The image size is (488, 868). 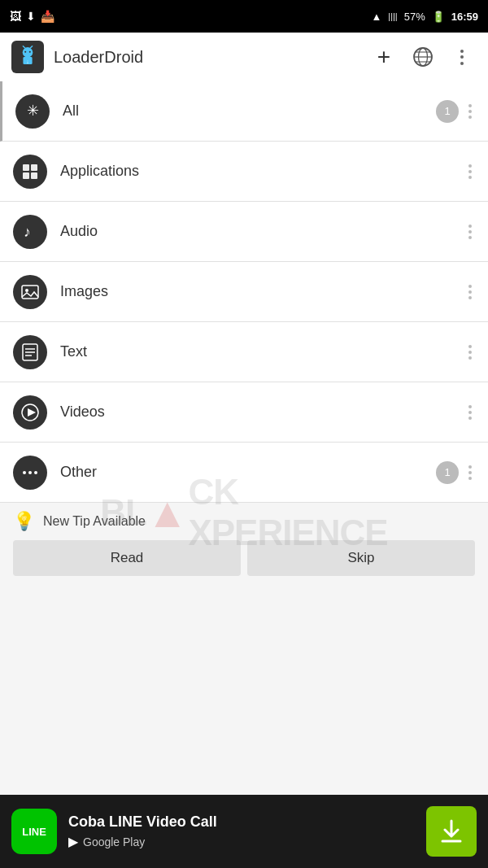 I want to click on category-item-videos: Videos, so click(x=244, y=412).